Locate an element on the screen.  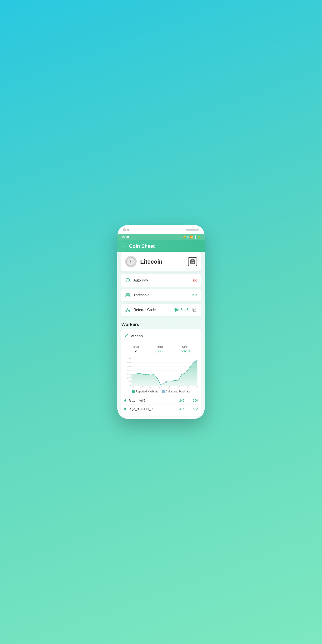
rhr-value: 622.0 is located at coordinates (160, 351).